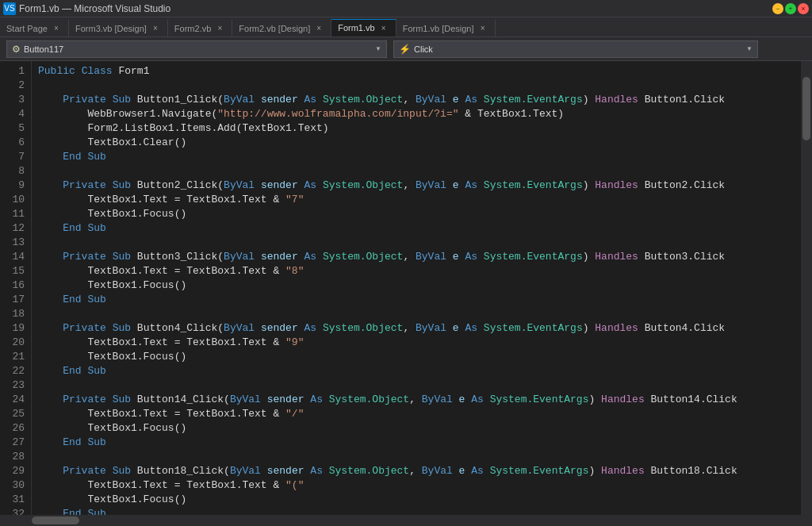 The height and width of the screenshot is (526, 812). What do you see at coordinates (200, 28) in the screenshot?
I see `tab-form2vb: Form2.vb ×` at bounding box center [200, 28].